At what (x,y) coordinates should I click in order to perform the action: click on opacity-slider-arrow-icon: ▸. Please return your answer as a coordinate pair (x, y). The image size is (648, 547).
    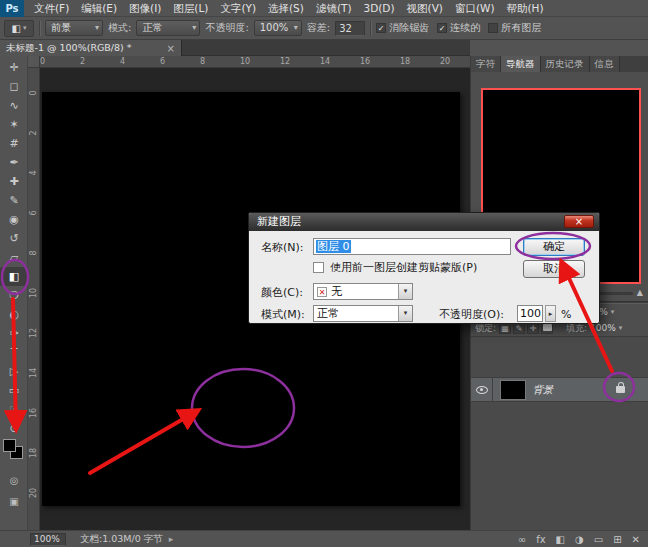
    Looking at the image, I should click on (550, 314).